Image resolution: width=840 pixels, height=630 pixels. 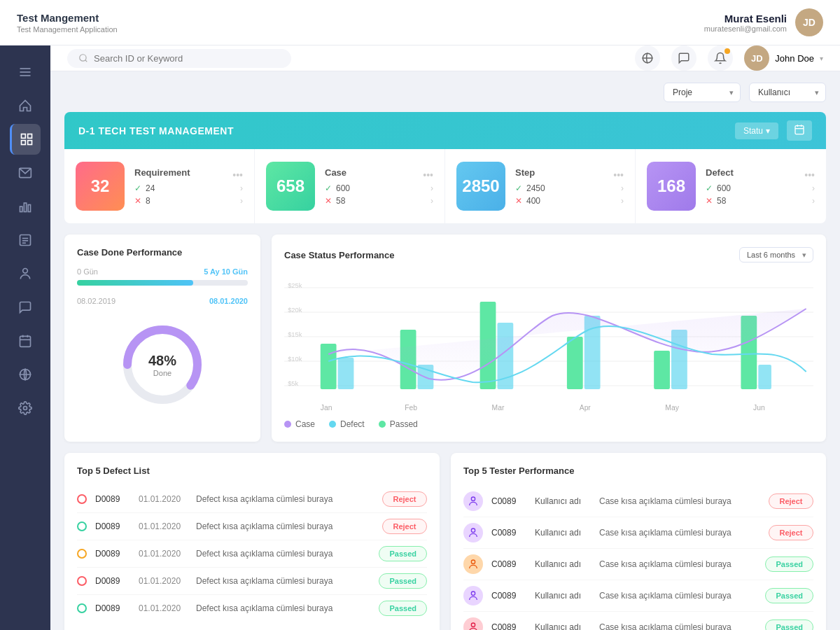 I want to click on sidebar-globe-icon, so click(x=25, y=374).